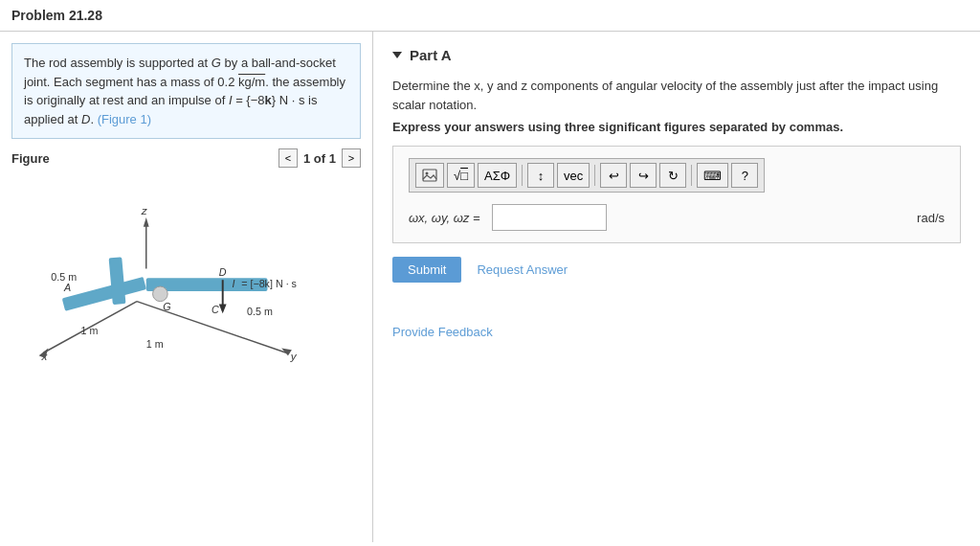 The height and width of the screenshot is (546, 980). Describe the element at coordinates (461, 175) in the screenshot. I see `toolbar-sqrt-btn: √□` at that location.